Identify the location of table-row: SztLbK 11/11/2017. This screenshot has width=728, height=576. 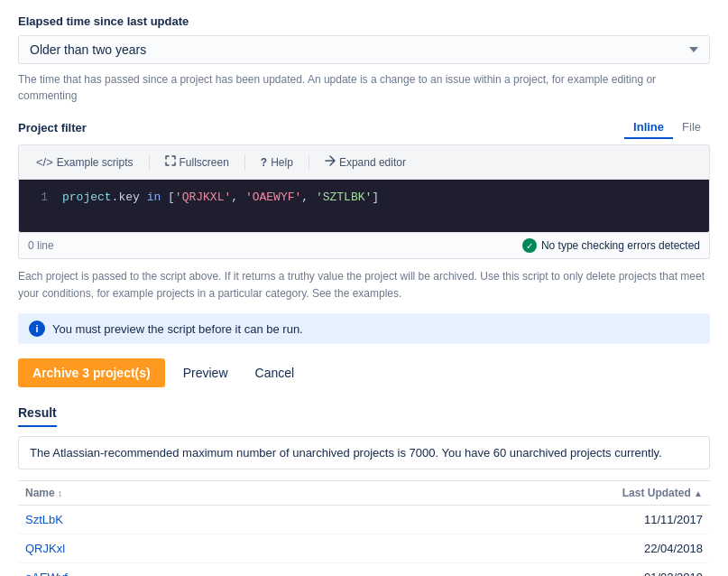
(364, 520).